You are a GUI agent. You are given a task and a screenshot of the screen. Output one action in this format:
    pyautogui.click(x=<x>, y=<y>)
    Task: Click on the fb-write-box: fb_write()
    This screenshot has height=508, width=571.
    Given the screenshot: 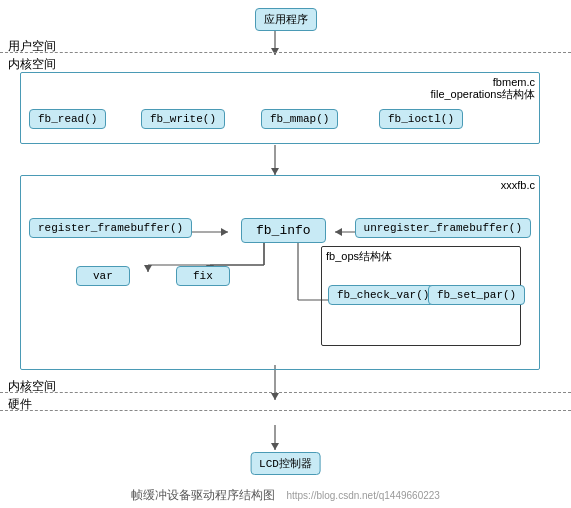 What is the action you would take?
    pyautogui.click(x=183, y=119)
    